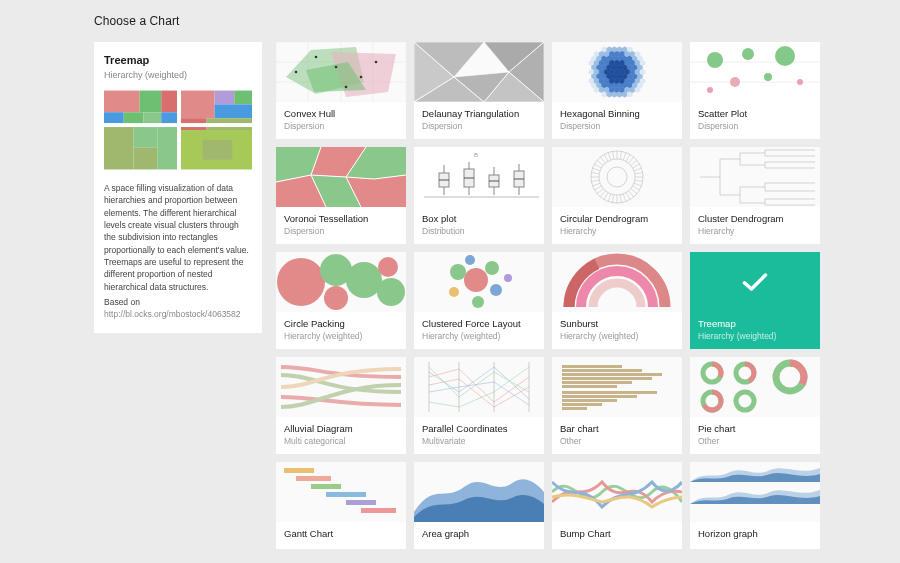  I want to click on chart-card-subtitle: Hierarchy (weighted), so click(341, 336).